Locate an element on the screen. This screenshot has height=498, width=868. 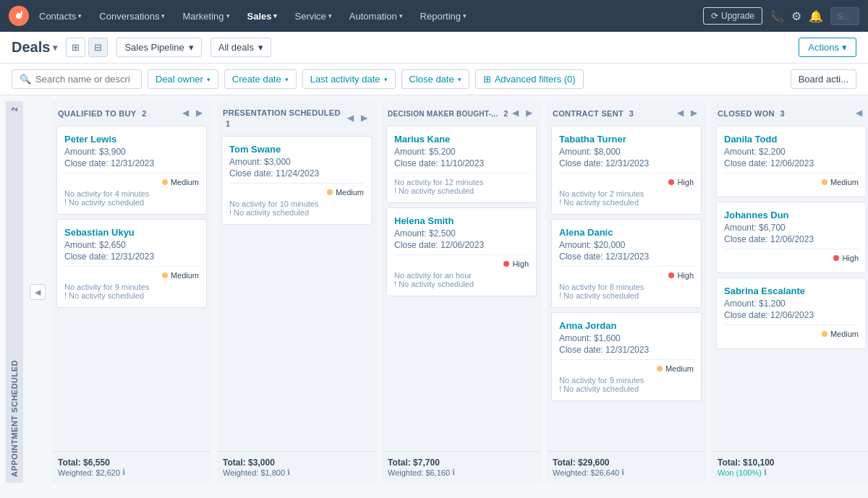
page-title: Deals ▾ is located at coordinates (35, 48).